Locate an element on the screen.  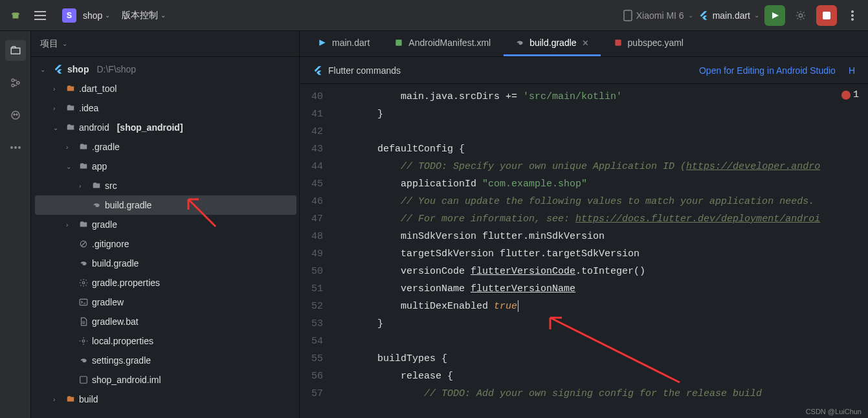
close-icon: ✕ is located at coordinates (585, 43).